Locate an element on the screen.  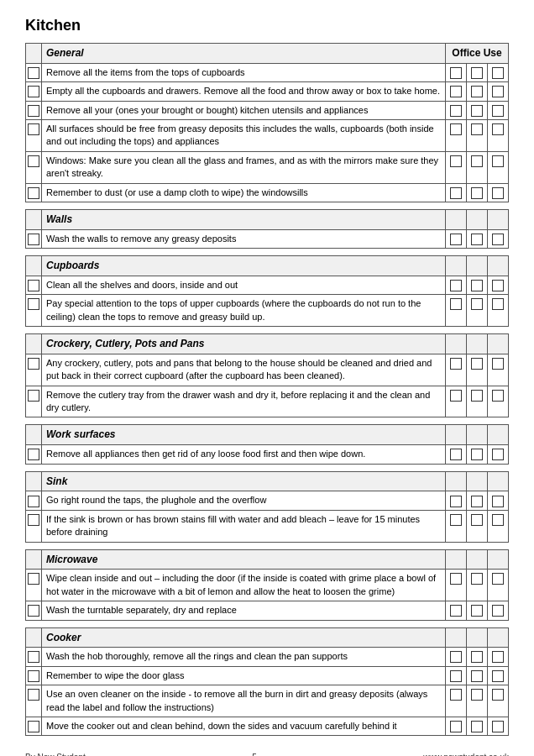
task-text: Go right round the taps, the plughole an… is located at coordinates (243, 501).